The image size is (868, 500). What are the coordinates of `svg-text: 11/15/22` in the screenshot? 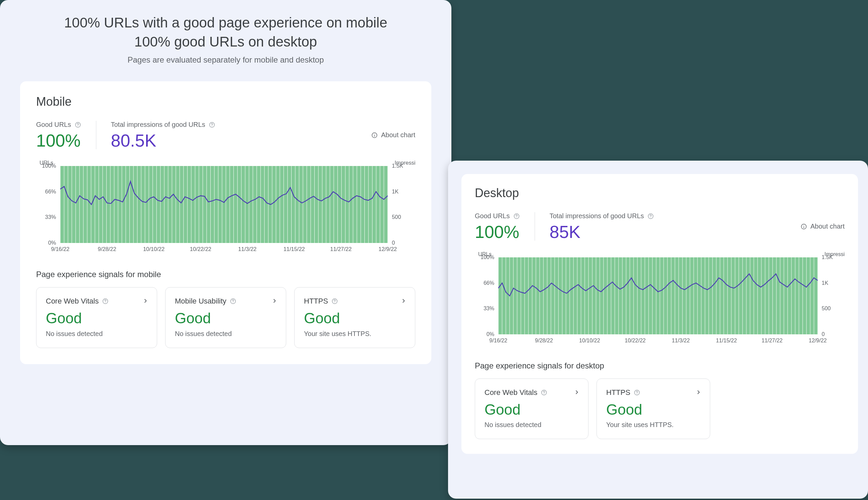 It's located at (727, 340).